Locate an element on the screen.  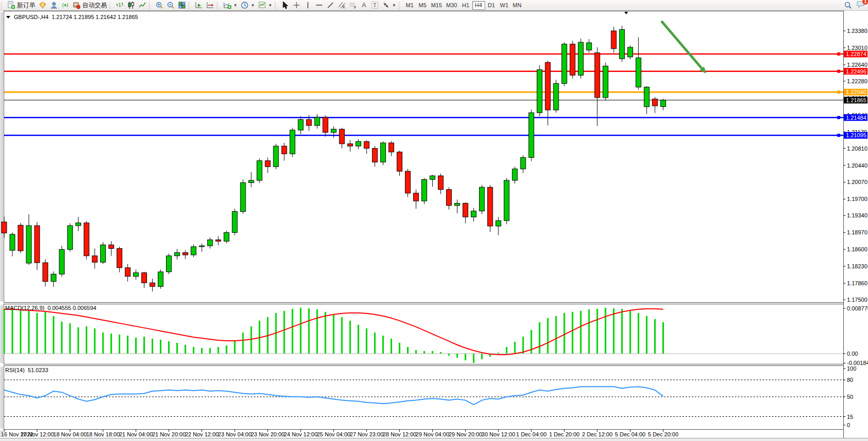
timeframe-button-h1: H1 is located at coordinates (466, 5).